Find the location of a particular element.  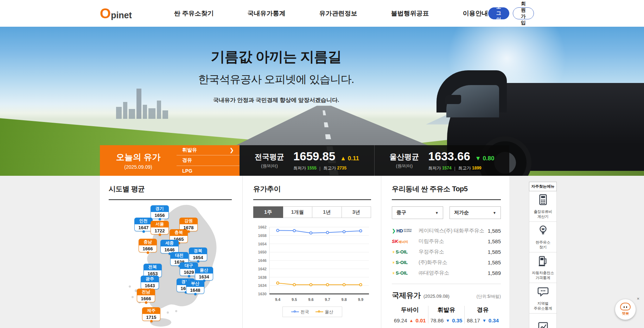

quick-menu-item-4: 지역별 주유소통계 is located at coordinates (543, 298).